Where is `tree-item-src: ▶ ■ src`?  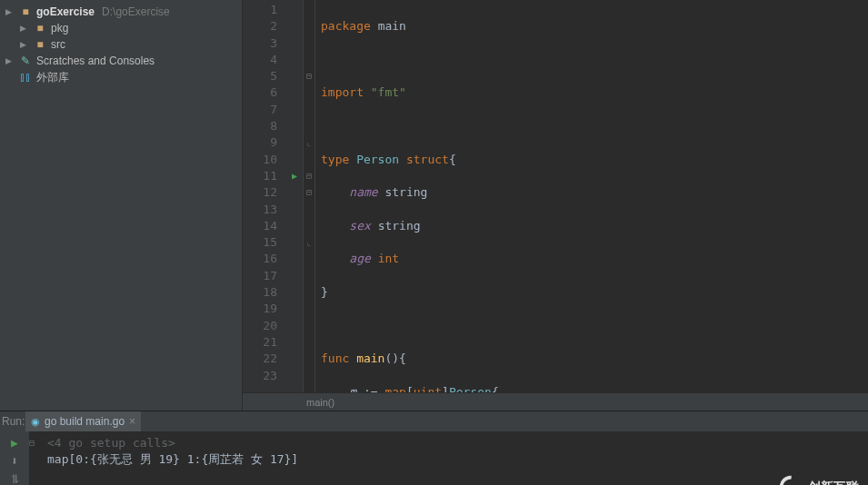
tree-item-src: ▶ ■ src is located at coordinates (121, 45).